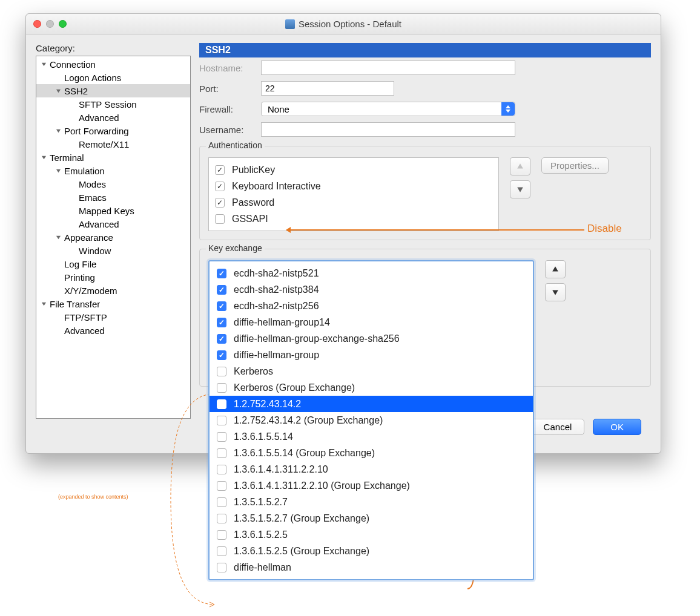 This screenshot has height=616, width=700. What do you see at coordinates (113, 184) in the screenshot?
I see `tree-item: Modes` at bounding box center [113, 184].